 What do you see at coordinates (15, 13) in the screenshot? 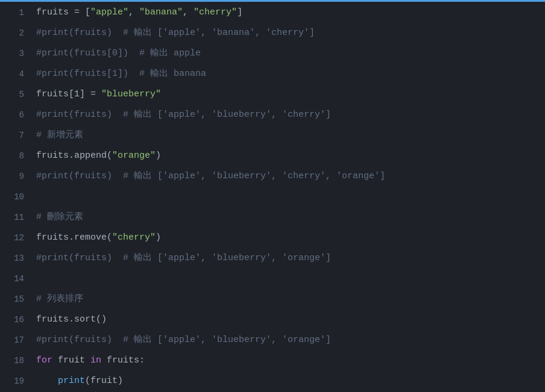
I see `line-number: 1` at bounding box center [15, 13].